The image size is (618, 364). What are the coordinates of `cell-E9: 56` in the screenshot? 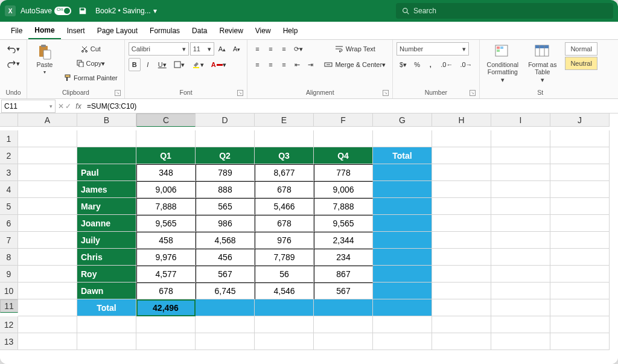 It's located at (284, 274).